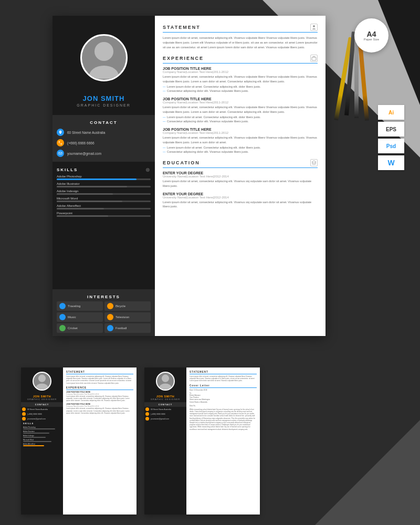  What do you see at coordinates (104, 123) in the screenshot?
I see `contact-header: CONTACT` at bounding box center [104, 123].